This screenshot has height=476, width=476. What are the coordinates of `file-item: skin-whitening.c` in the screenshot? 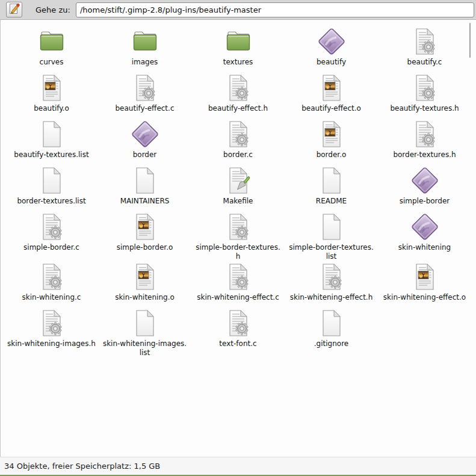 It's located at (52, 284).